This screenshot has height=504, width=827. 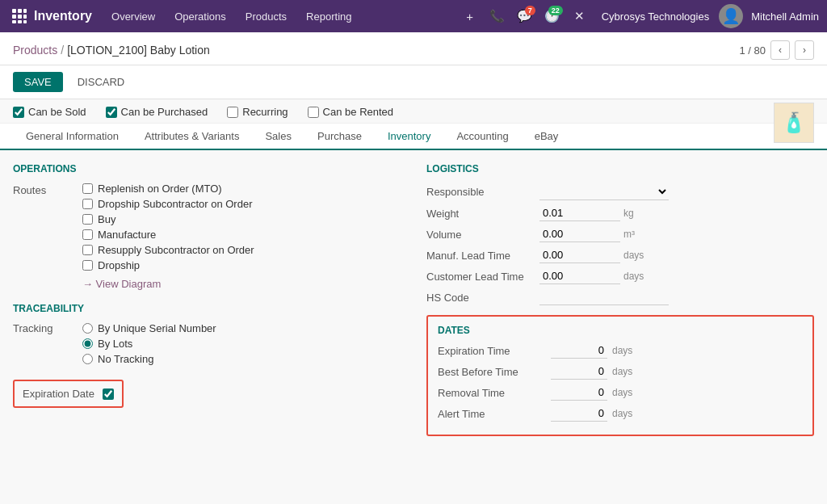 I want to click on can-be-purchased-label: Can be Purchased, so click(x=165, y=111).